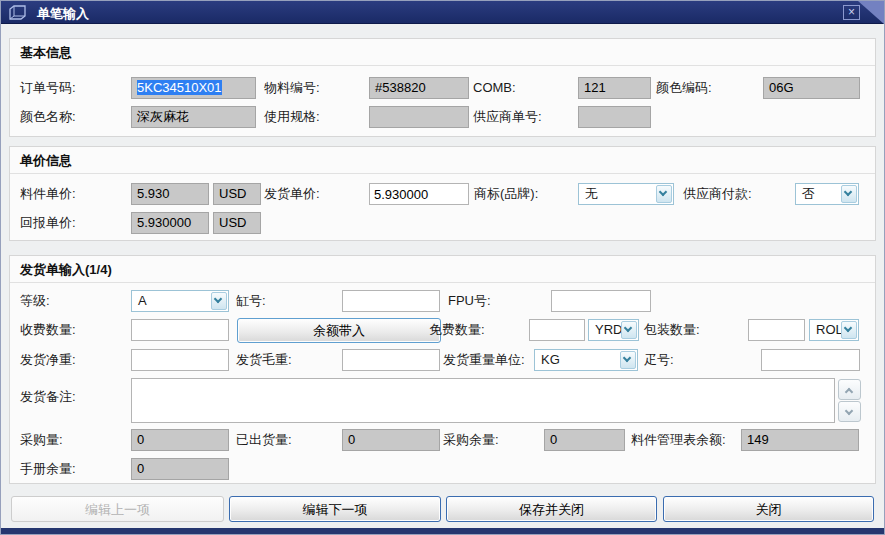  What do you see at coordinates (800, 440) in the screenshot?
I see `material-mgmt-balance-field: 149` at bounding box center [800, 440].